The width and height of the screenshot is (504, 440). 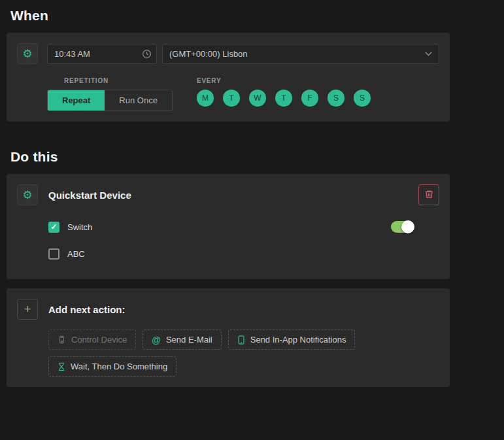 What do you see at coordinates (284, 98) in the screenshot?
I see `weekday-selector: M T W T F S S` at bounding box center [284, 98].